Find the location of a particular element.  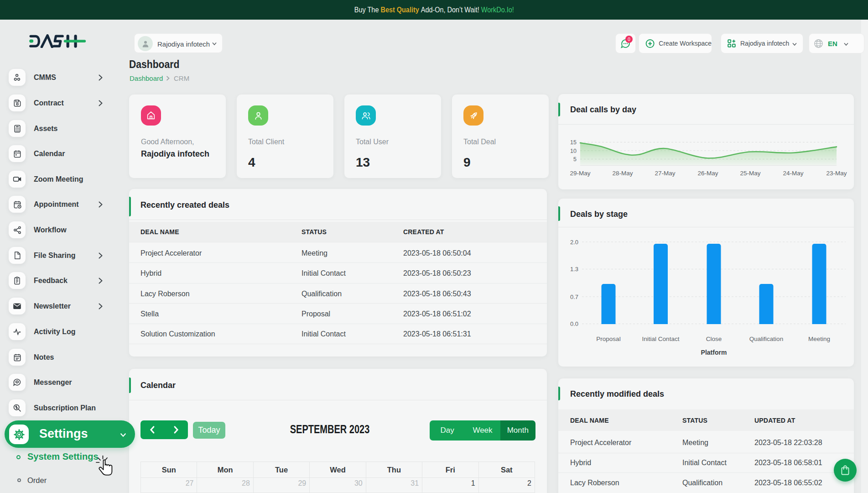

svg-text: 23-May is located at coordinates (837, 173).